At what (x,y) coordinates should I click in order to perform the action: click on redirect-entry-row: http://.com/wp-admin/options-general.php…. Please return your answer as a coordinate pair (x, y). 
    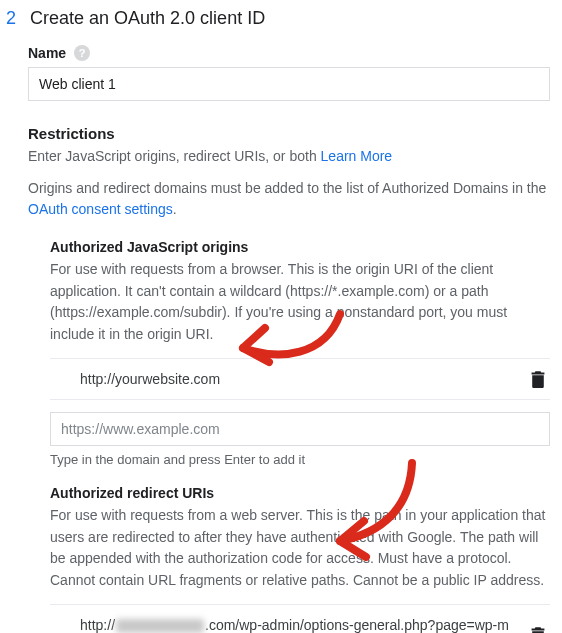
    Looking at the image, I should click on (300, 619).